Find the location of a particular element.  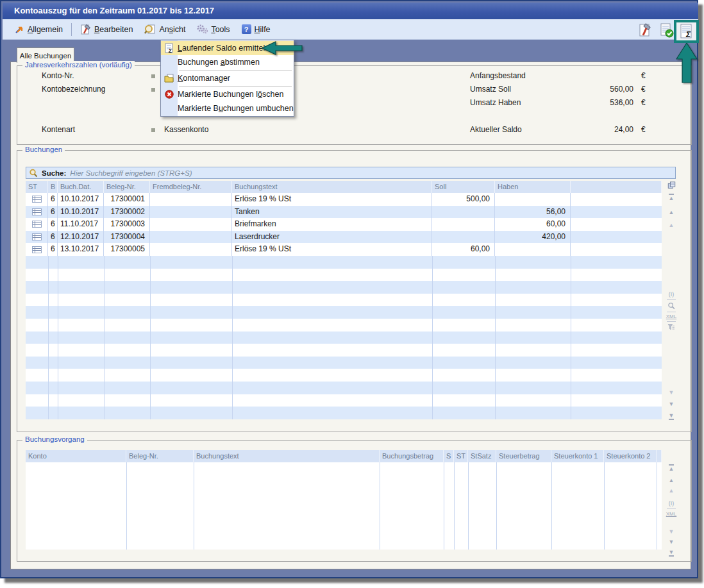

menu-ansicht: Ansicht is located at coordinates (165, 29).